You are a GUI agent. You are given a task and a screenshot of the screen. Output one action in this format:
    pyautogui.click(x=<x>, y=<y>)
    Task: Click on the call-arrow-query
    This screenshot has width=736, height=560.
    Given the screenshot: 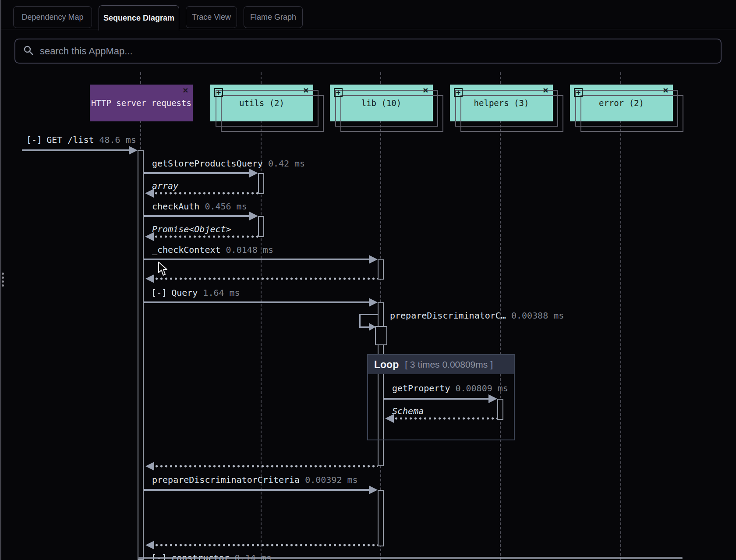 What is the action you would take?
    pyautogui.click(x=257, y=302)
    